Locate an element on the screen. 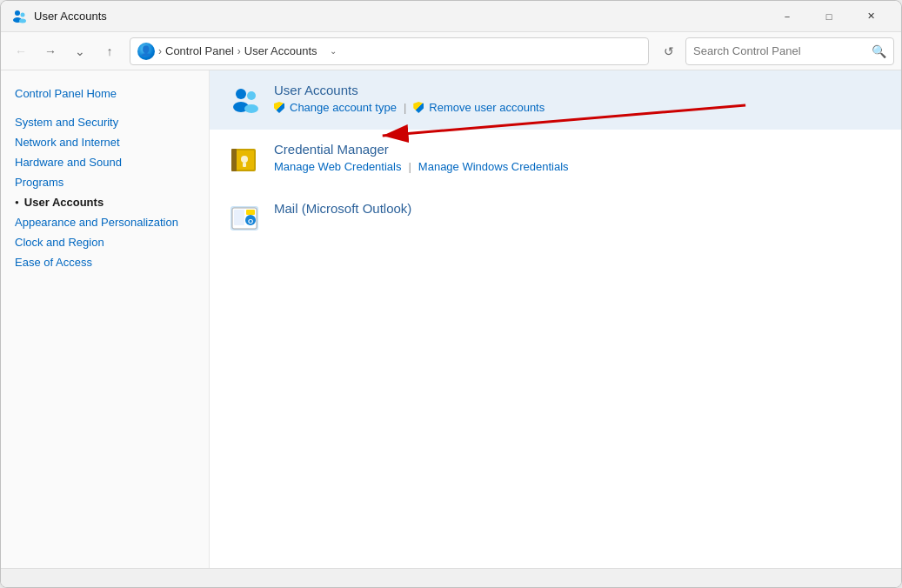  change-account-link: Change account type is located at coordinates (336, 108).